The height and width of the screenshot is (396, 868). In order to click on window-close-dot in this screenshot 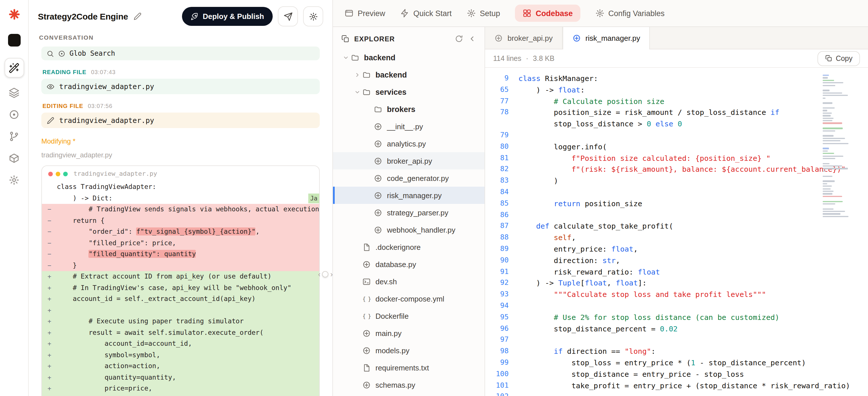, I will do `click(51, 174)`.